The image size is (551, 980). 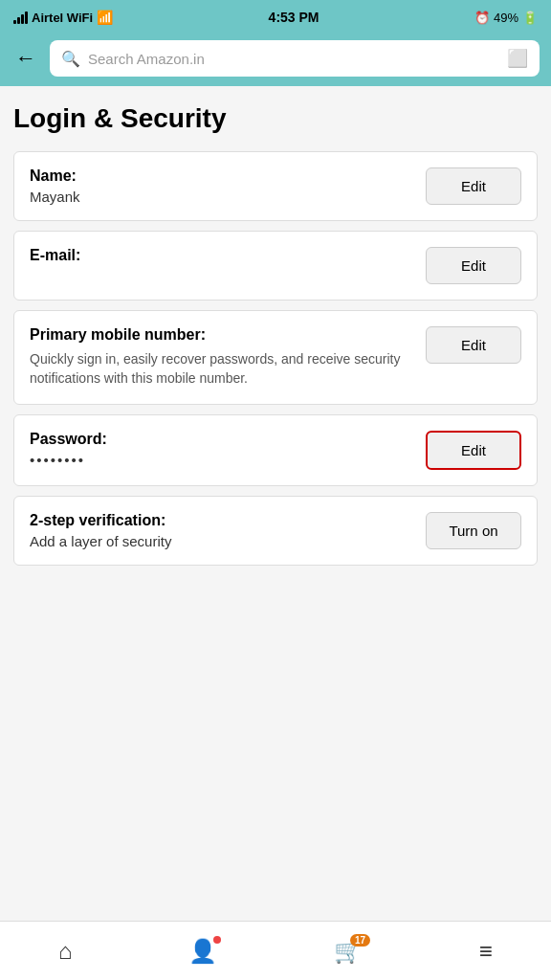 What do you see at coordinates (105, 17) in the screenshot?
I see `wifi-icon: 📶` at bounding box center [105, 17].